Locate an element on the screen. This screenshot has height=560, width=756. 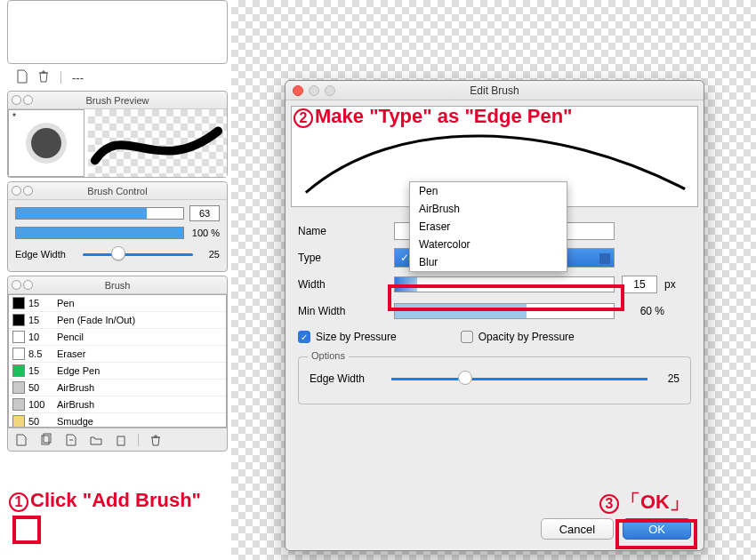
brush-row: 15Pen (Fade In/Out) is located at coordinates (117, 320).